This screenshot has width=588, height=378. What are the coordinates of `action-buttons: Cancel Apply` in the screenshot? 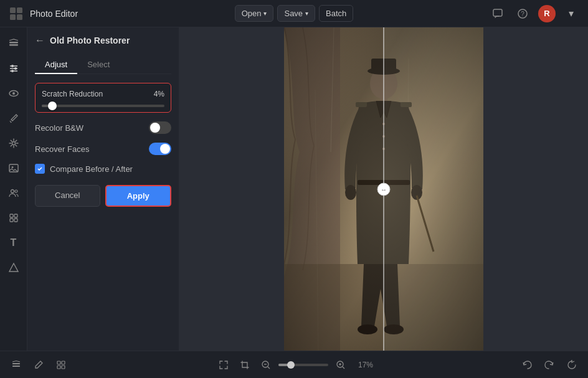 It's located at (103, 196).